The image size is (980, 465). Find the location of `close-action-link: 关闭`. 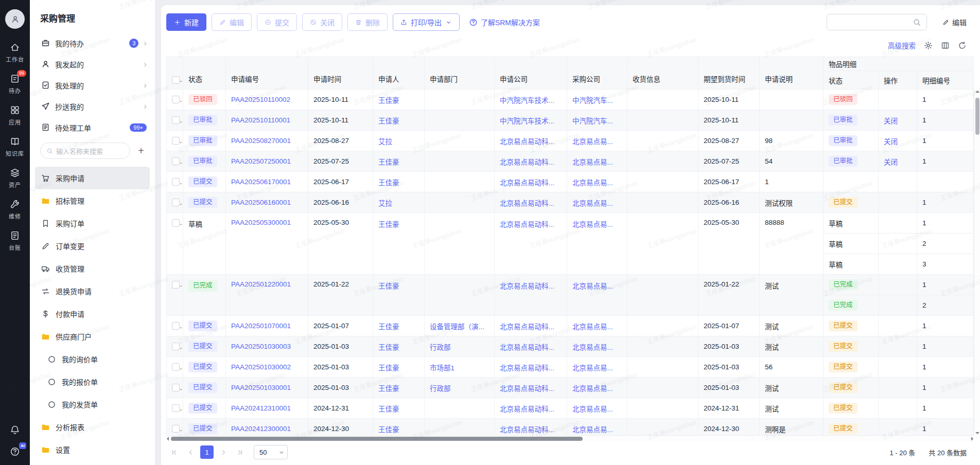

close-action-link: 关闭 is located at coordinates (890, 121).